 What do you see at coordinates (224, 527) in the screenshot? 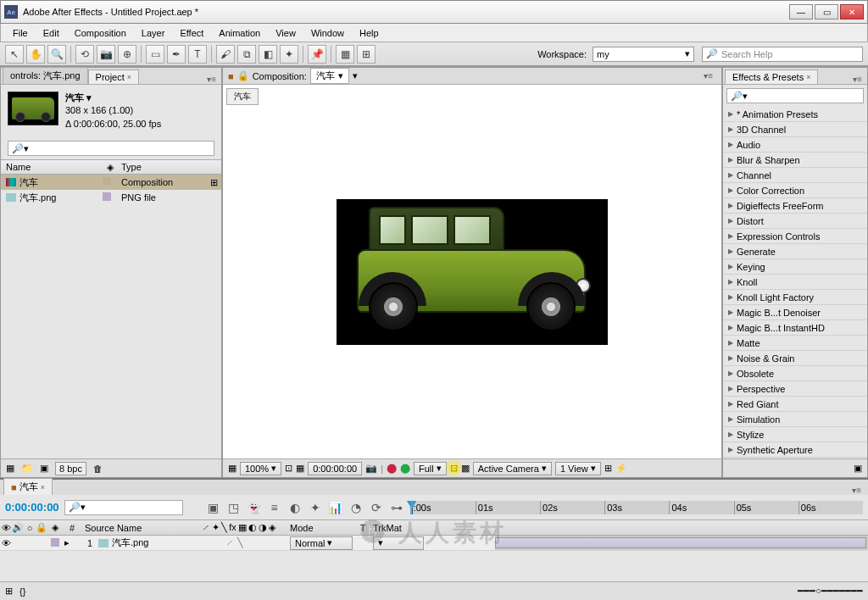
I see `quality-switch-icon: ╲` at bounding box center [224, 527].